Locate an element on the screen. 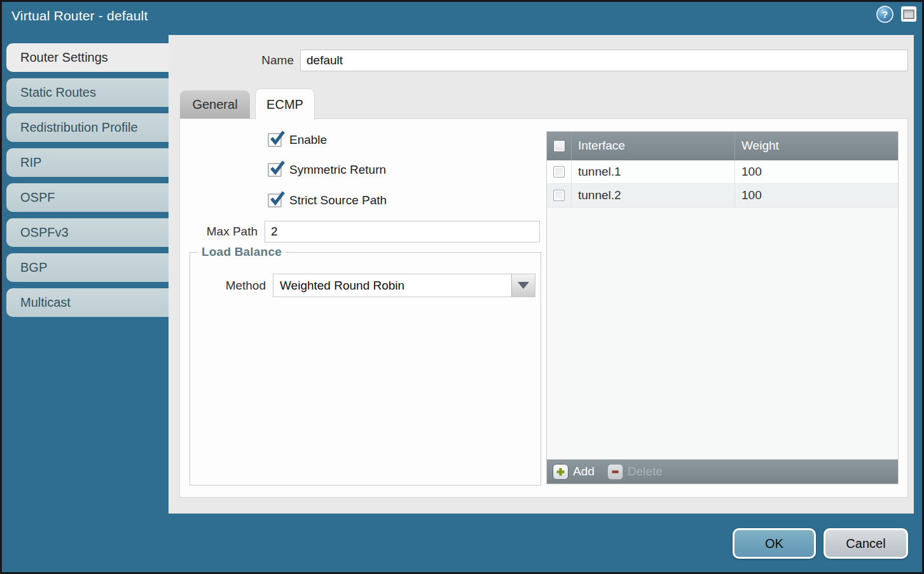  symmetric-return-row: Symmetric Return is located at coordinates (327, 170).